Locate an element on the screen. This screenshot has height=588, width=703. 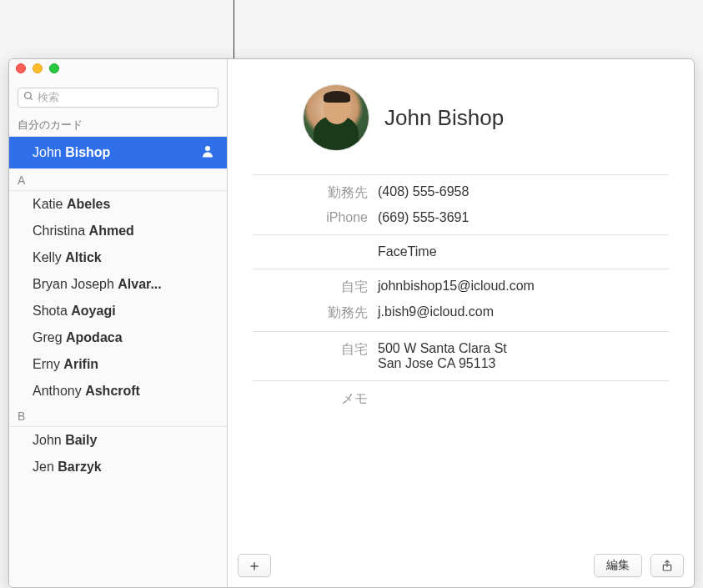
contact-row: Katie Abeles is located at coordinates (118, 204).